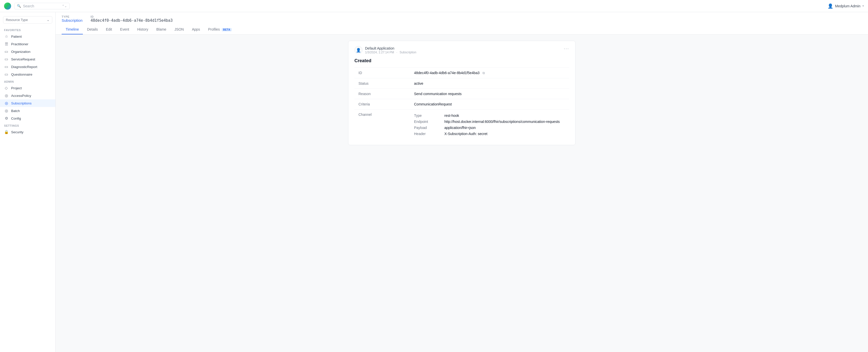 The width and height of the screenshot is (868, 352). What do you see at coordinates (830, 6) in the screenshot?
I see `user-avatar-icon: 👤` at bounding box center [830, 6].